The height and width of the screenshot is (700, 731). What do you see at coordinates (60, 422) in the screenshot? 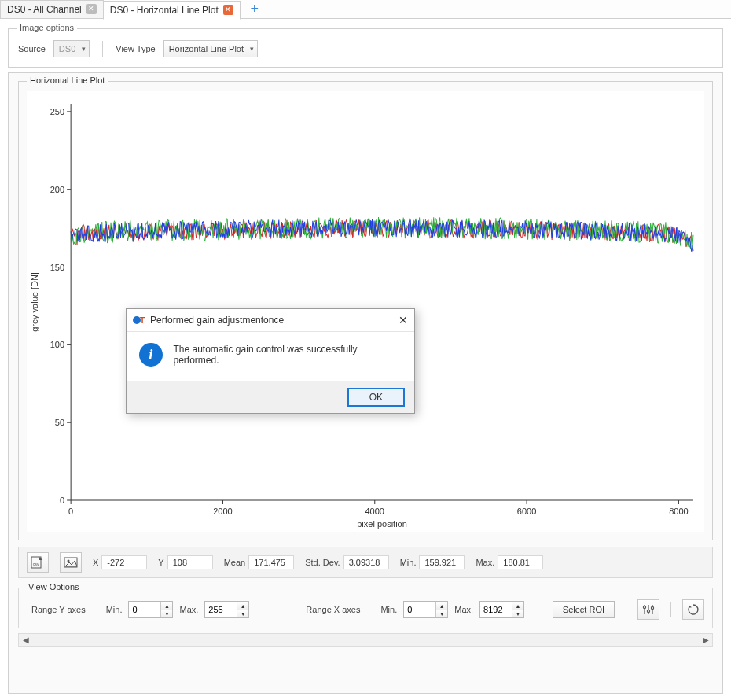
I see `svg-text: 50` at bounding box center [60, 422].